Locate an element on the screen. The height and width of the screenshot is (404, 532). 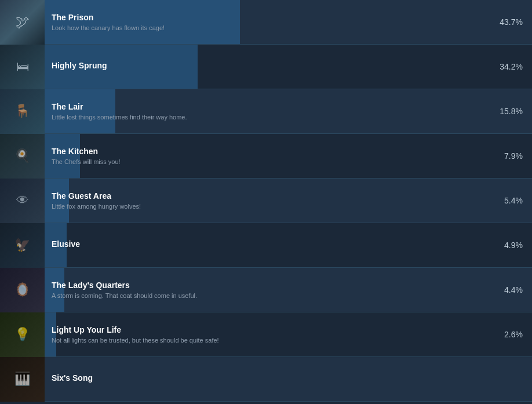
achievement-description: The Chefs will miss you! is located at coordinates (268, 162).